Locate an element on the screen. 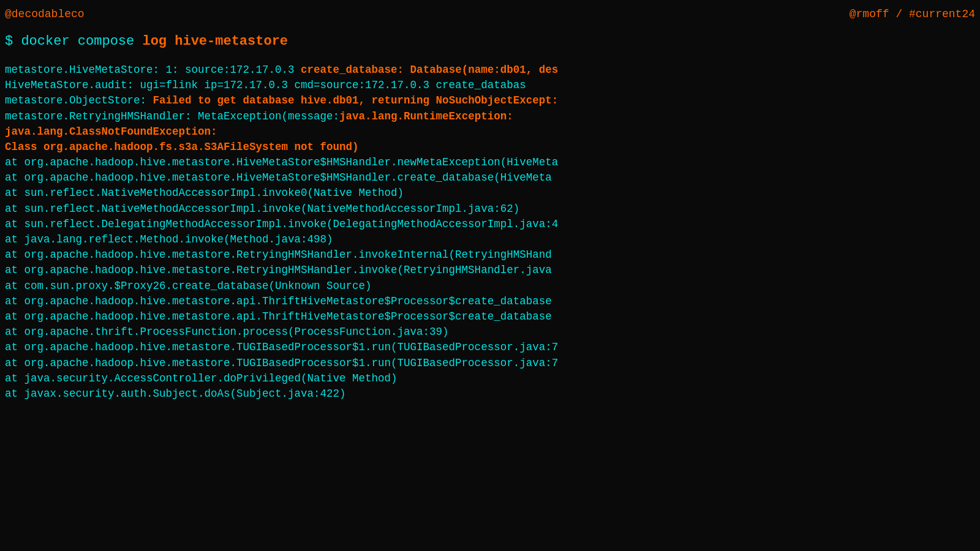 The height and width of the screenshot is (551, 980). left-handle: @decodableco is located at coordinates (45, 14).